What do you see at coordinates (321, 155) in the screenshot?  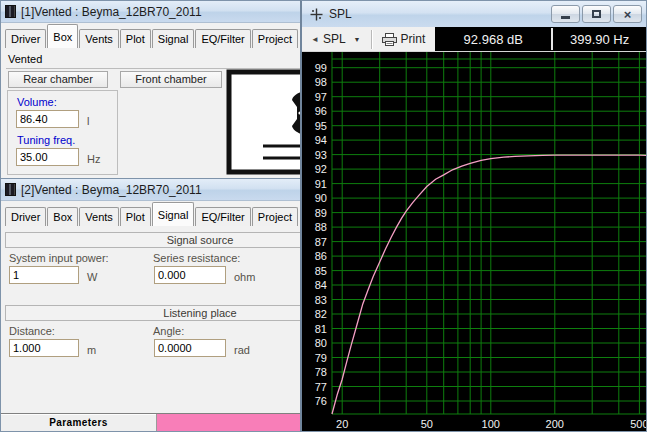 I see `svg-text: 93` at bounding box center [321, 155].